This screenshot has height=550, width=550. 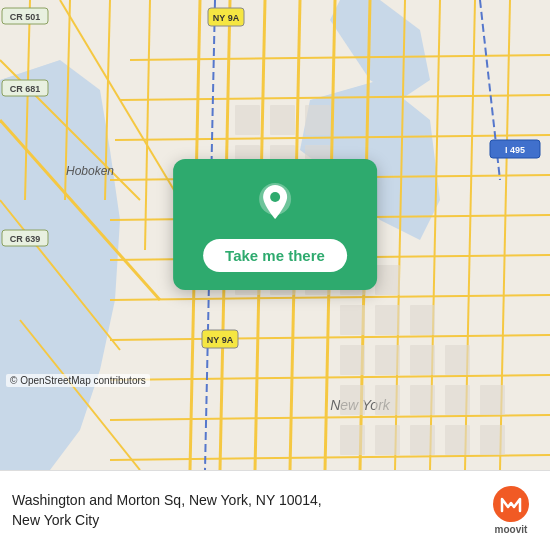 What do you see at coordinates (275, 203) in the screenshot?
I see `pin-icon` at bounding box center [275, 203].